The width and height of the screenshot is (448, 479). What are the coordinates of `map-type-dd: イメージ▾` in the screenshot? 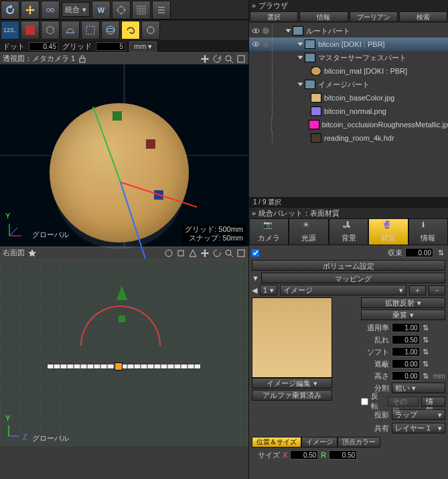 It's located at (343, 290).